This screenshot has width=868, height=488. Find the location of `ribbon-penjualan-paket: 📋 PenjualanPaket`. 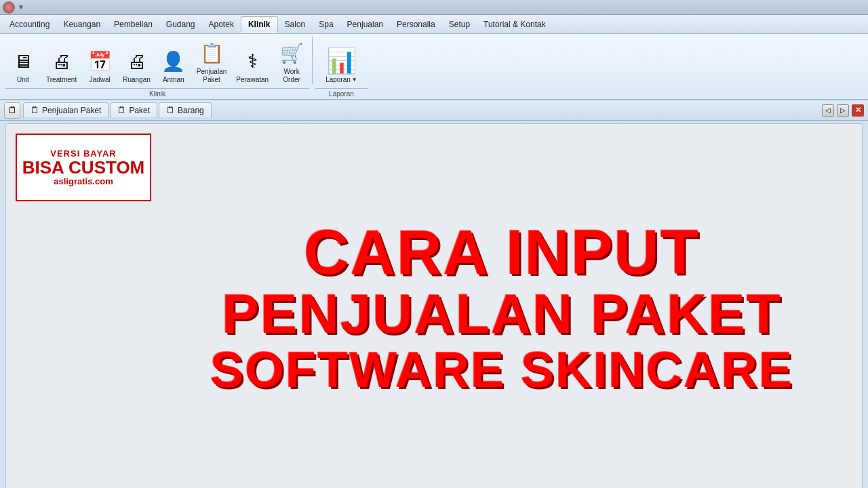

ribbon-penjualan-paket: 📋 PenjualanPaket is located at coordinates (212, 62).